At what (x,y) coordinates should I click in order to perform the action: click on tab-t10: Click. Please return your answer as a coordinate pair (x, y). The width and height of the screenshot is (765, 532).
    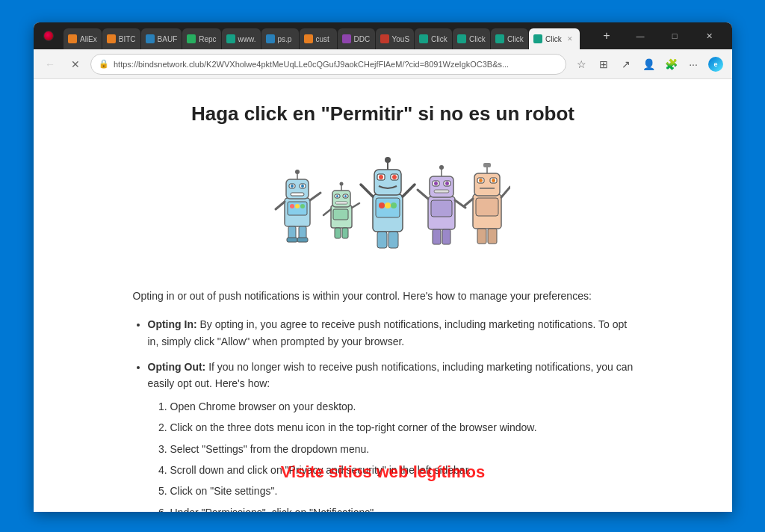
    Looking at the image, I should click on (433, 39).